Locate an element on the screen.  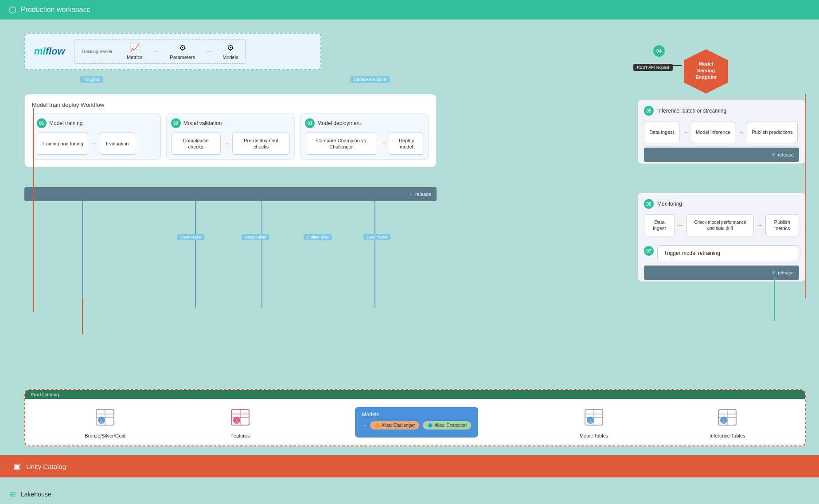
svg-text: Endpoint is located at coordinates (706, 77).